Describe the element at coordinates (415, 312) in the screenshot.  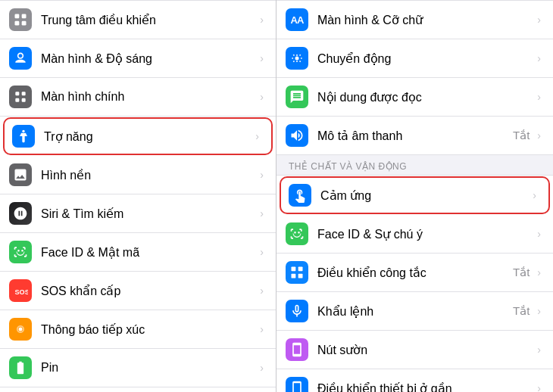
I see `item-label: Khẩu lệnh` at that location.